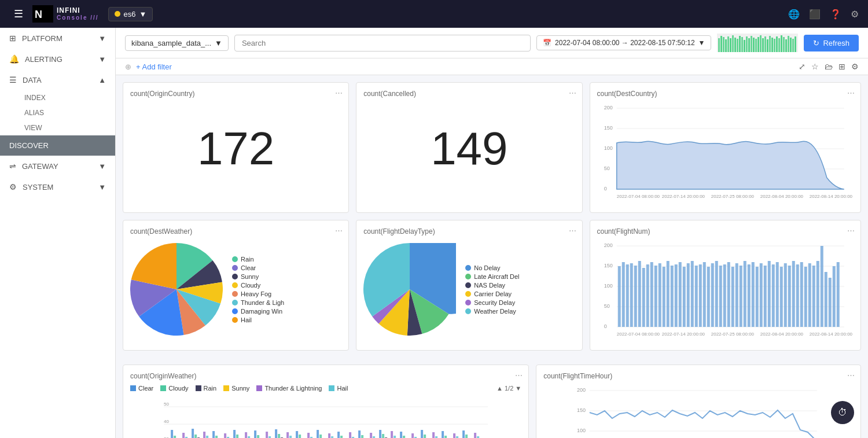 Image resolution: width=868 pixels, height=438 pixels. What do you see at coordinates (382, 43) in the screenshot?
I see `search-input` at bounding box center [382, 43].